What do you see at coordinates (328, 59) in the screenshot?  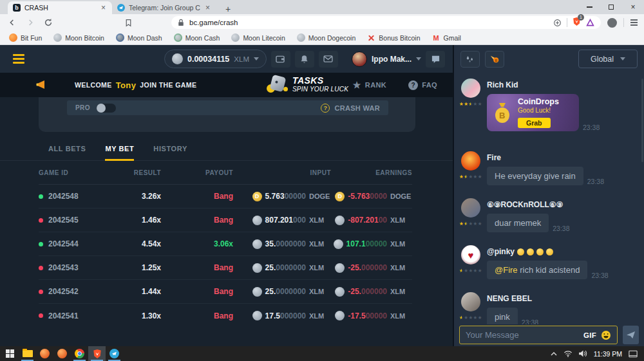 I see `mail-button` at bounding box center [328, 59].